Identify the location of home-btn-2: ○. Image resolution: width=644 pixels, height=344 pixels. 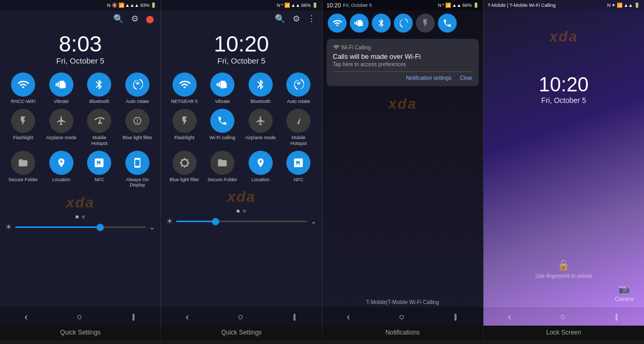
(240, 317).